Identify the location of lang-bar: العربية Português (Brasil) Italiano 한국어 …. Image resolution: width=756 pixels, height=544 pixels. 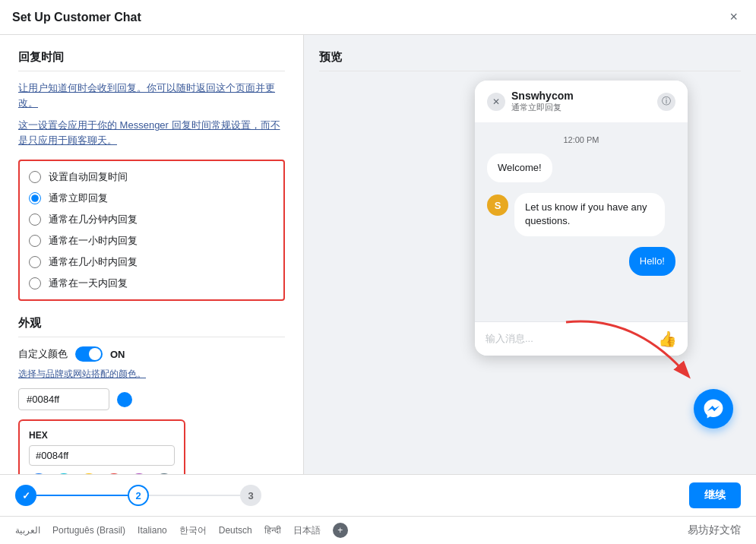
(378, 530).